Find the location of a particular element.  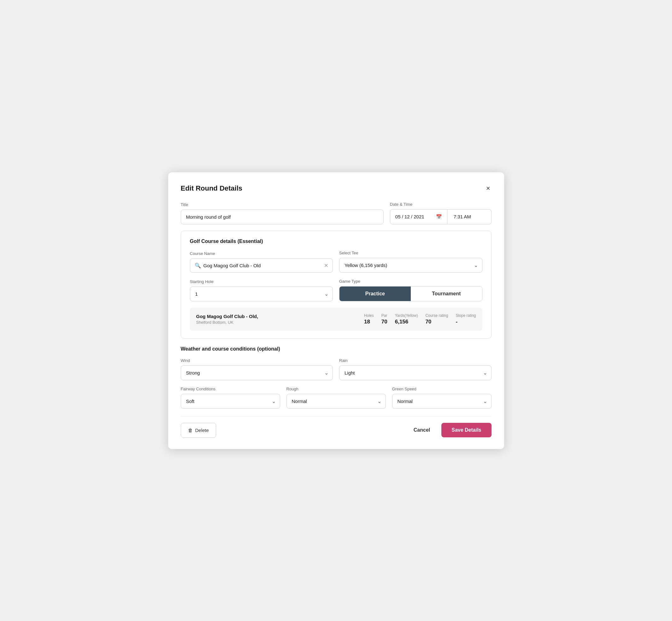

practice-toggle-button: Practice is located at coordinates (375, 294).